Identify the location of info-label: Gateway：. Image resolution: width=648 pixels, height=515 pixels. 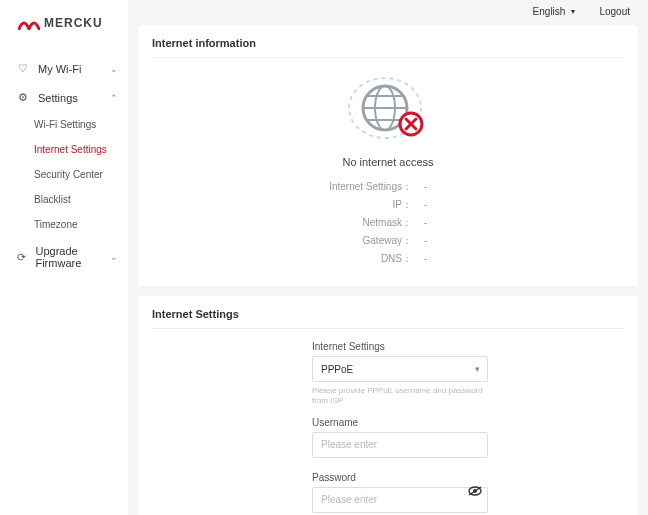
(373, 241).